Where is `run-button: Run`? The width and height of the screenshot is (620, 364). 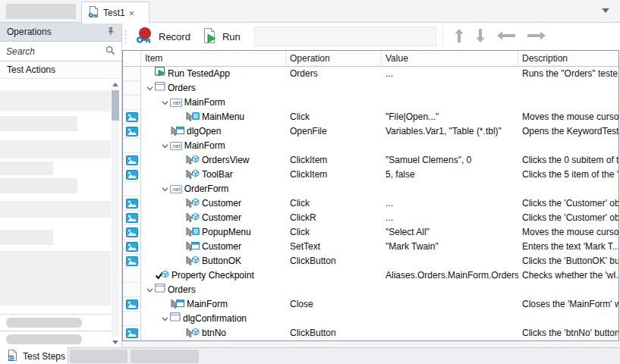 run-button: Run is located at coordinates (223, 36).